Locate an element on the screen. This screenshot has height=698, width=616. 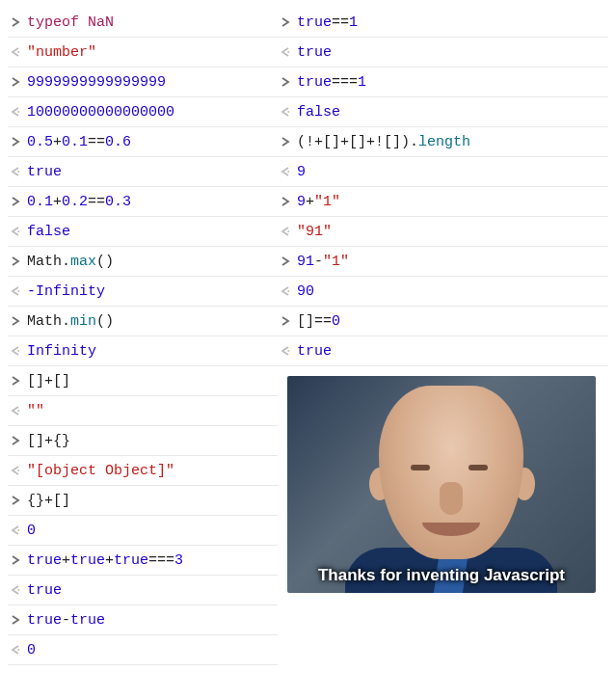
console-input-code: Math.max() is located at coordinates (68, 262).